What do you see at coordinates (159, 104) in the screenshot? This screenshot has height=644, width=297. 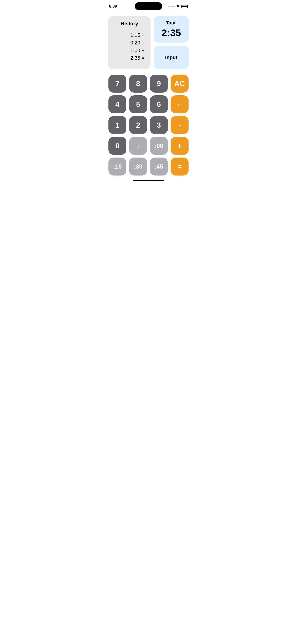 I see `button-6: 6` at bounding box center [159, 104].